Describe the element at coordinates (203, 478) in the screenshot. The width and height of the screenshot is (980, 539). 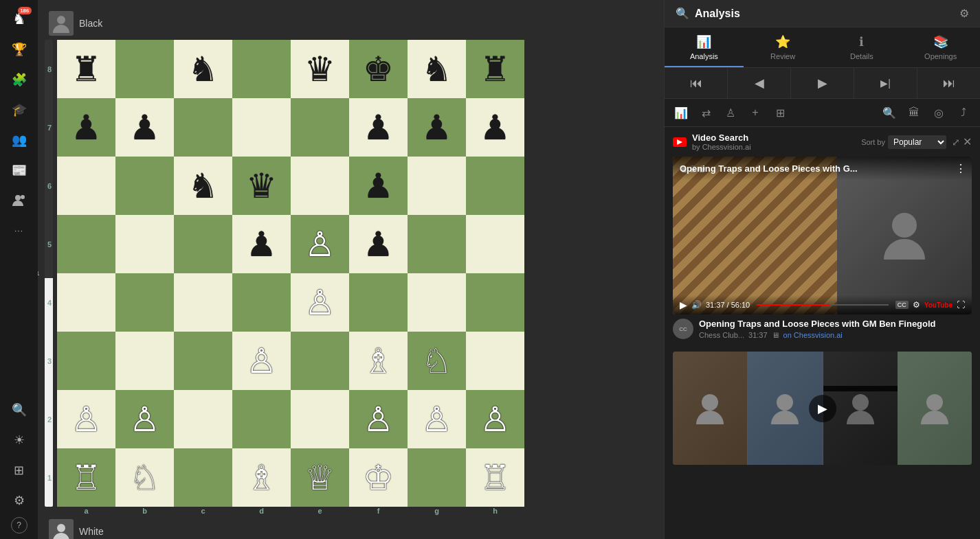
I see `square-c1` at that location.